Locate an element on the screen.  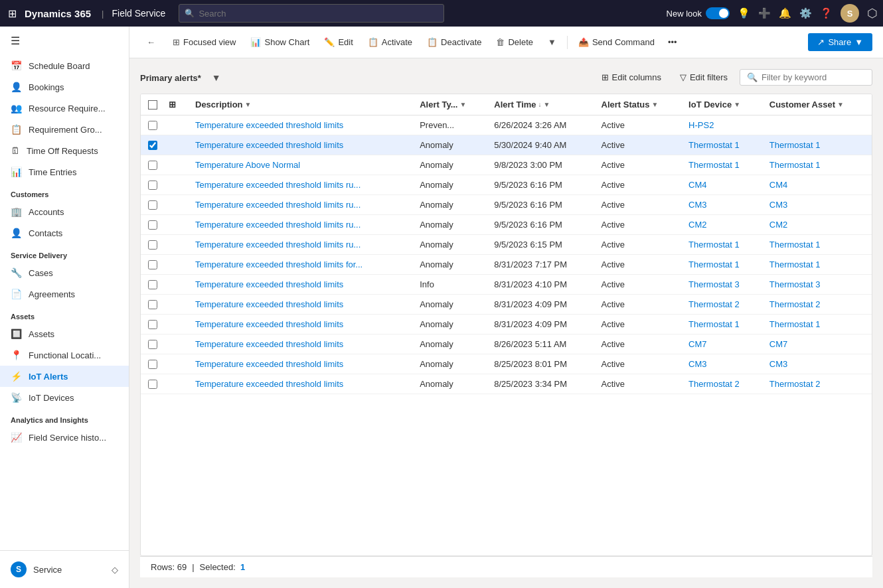
waffle-menu-icon: ⊞ is located at coordinates (12, 13).